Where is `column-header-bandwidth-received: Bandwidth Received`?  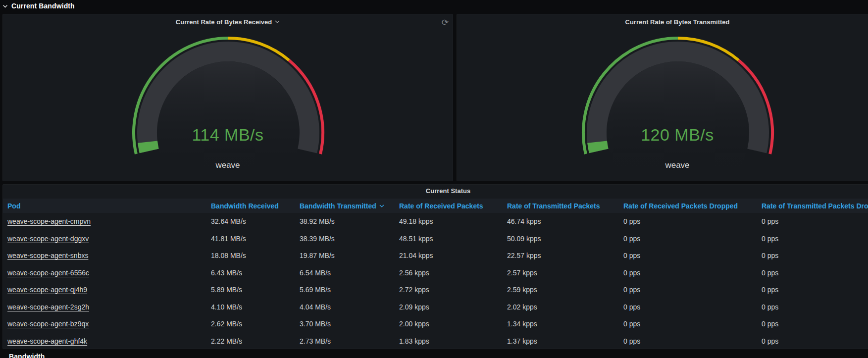 column-header-bandwidth-received: Bandwidth Received is located at coordinates (255, 206).